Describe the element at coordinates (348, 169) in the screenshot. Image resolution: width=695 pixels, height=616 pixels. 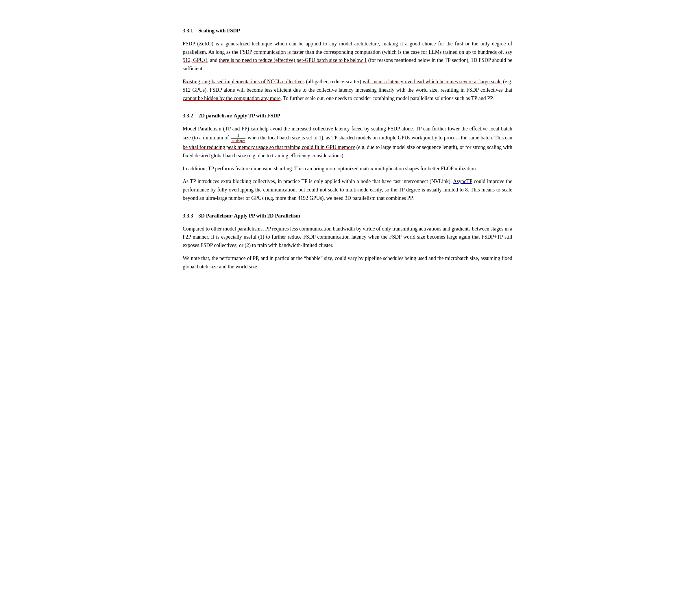
I see `paragraph-4: In addition, TP performs feature dimensi…` at that location.